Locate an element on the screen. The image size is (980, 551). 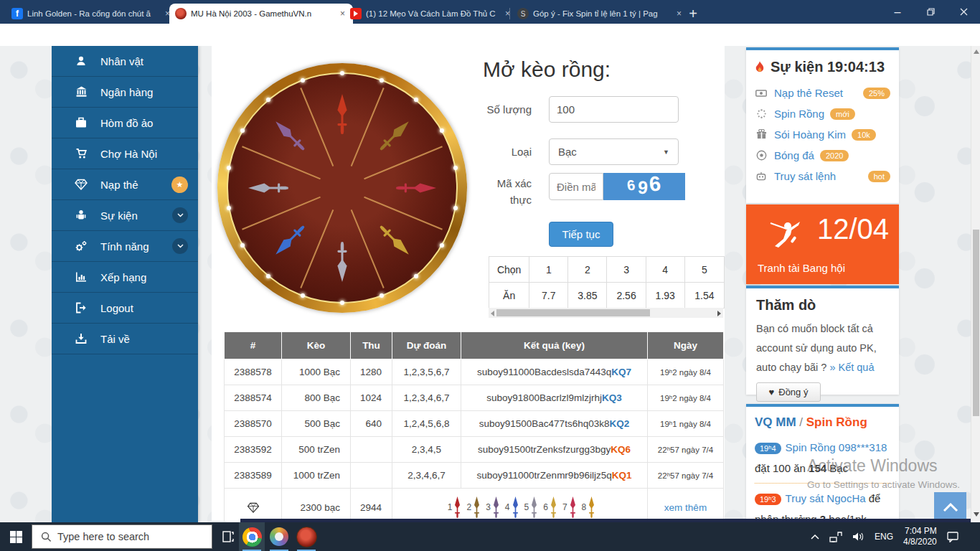
continue-button: Tiếp tục is located at coordinates (581, 234).